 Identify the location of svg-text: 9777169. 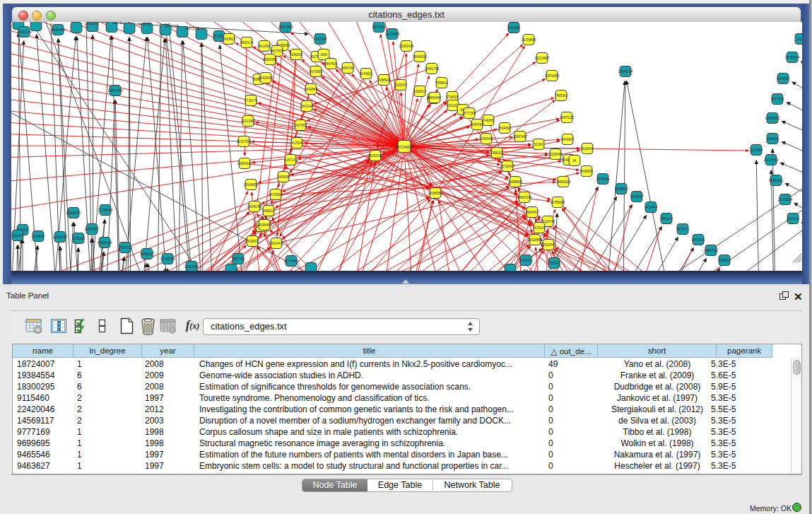
(469, 113).